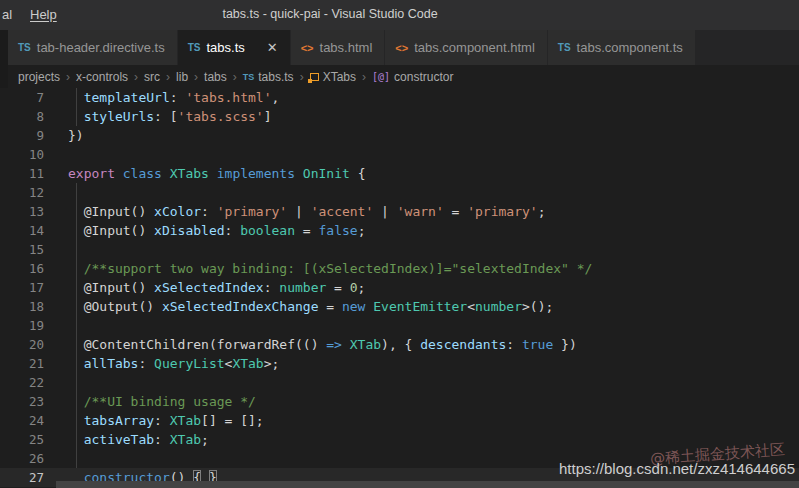  I want to click on tab-label: tabs.component.html, so click(474, 48).